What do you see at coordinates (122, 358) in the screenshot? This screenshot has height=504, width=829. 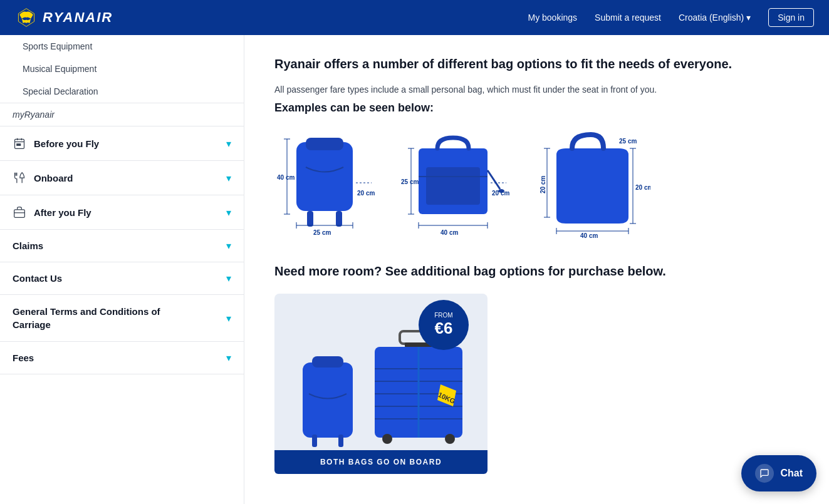 I see `fees-section: Fees ▾` at bounding box center [122, 358].